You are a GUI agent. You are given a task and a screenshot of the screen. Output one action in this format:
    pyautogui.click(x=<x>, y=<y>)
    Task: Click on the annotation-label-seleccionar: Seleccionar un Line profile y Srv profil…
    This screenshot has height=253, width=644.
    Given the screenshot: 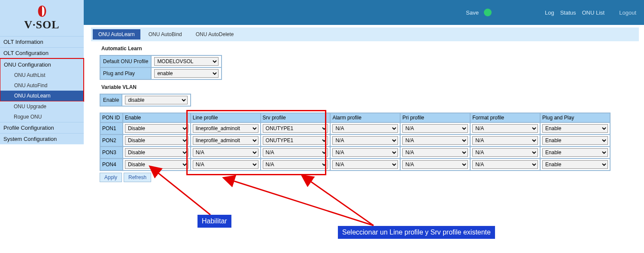 What is the action you would take?
    pyautogui.click(x=416, y=232)
    